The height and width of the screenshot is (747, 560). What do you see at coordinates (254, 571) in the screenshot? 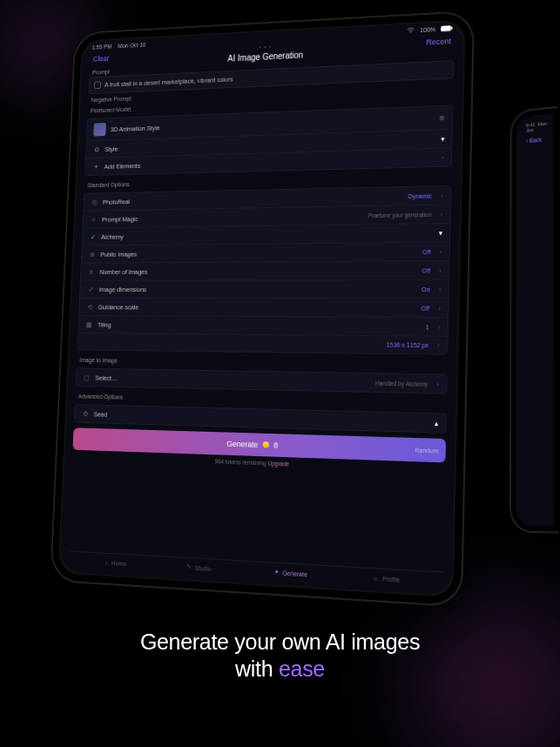
I see `tab-bar: ⌂ Home ✎ Studio ✦ Generate ☺ Profile` at bounding box center [254, 571].